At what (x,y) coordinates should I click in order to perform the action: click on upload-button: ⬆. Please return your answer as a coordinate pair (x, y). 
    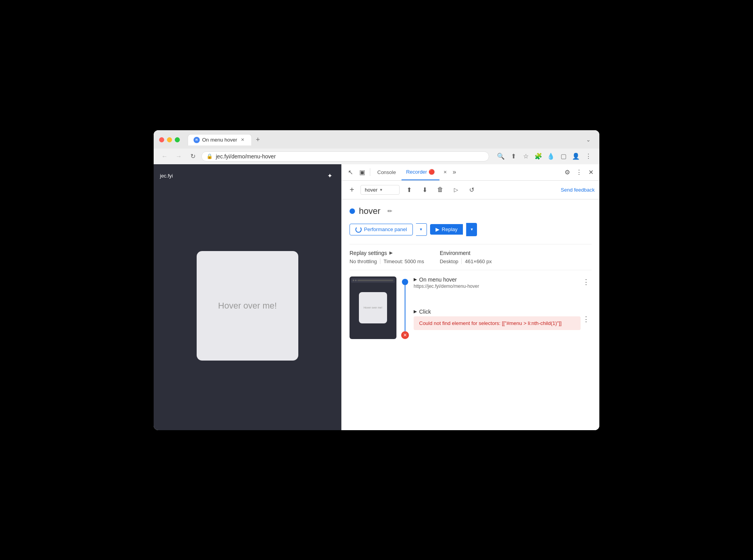
    Looking at the image, I should click on (409, 190).